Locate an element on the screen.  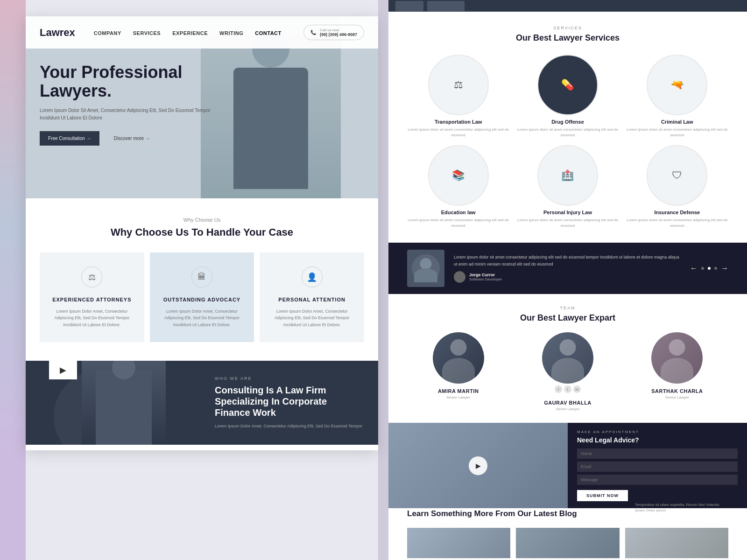
feature-title-3: PERSONAL ATTENTION is located at coordinates (312, 300).